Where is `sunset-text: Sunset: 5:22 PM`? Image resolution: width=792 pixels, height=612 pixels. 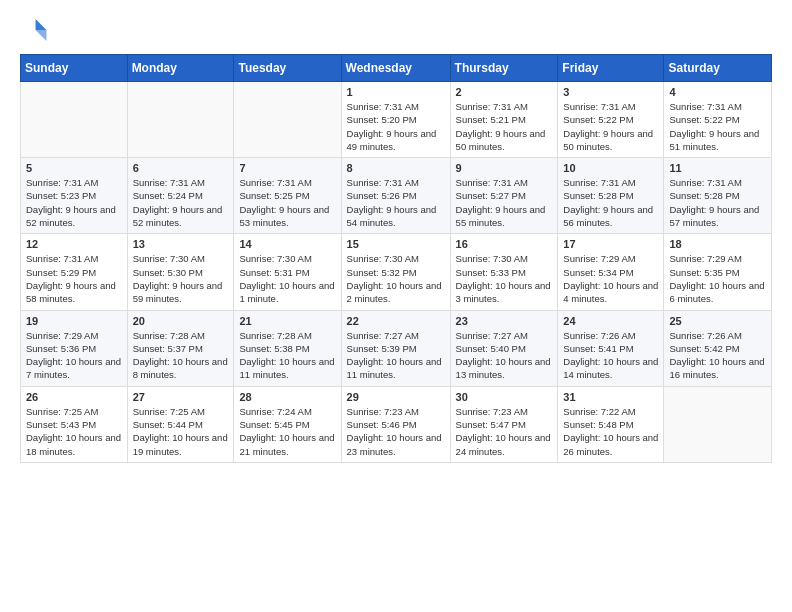 sunset-text: Sunset: 5:22 PM is located at coordinates (704, 120).